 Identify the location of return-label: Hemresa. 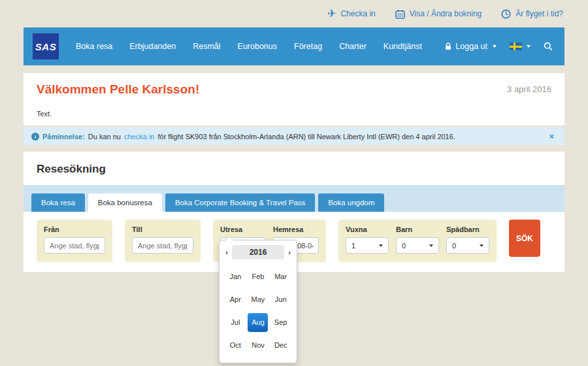
(296, 229).